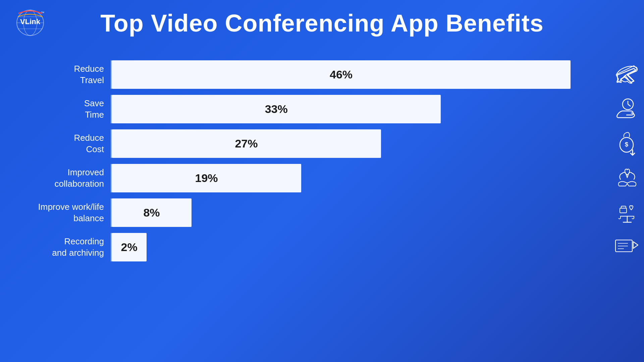 This screenshot has height=362, width=644. I want to click on bar-row-save-time: SaveTime 33%, so click(322, 109).